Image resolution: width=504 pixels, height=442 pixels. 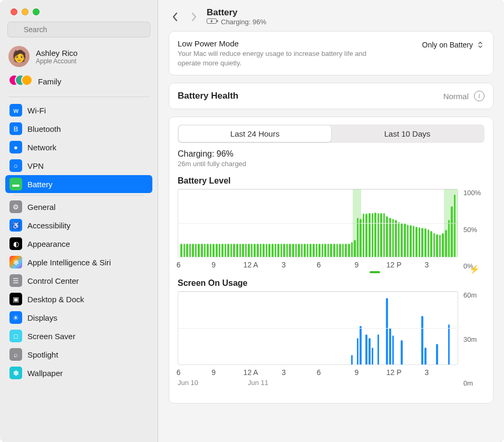 I want to click on seg-last-24-hours: Last 24 Hours, so click(x=255, y=134).